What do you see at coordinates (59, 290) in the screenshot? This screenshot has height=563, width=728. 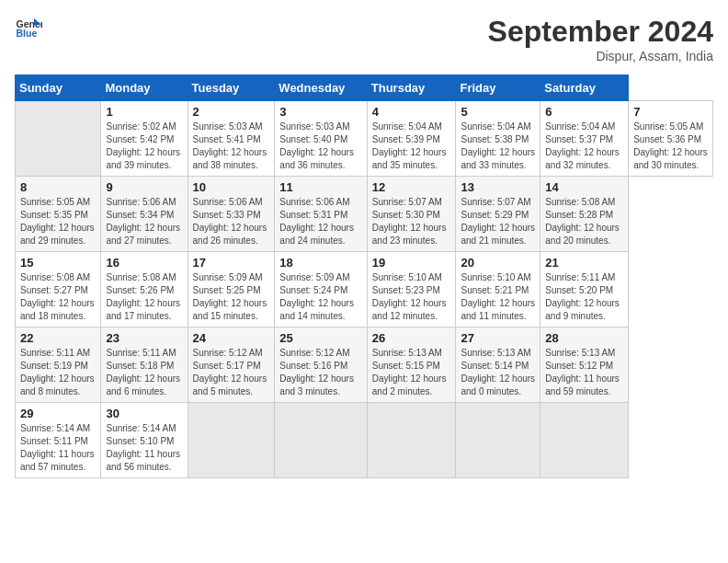 I see `calendar-cell: 15 Sunrise: 5:08 AM Sunset: 5:27 PM Dayl…` at bounding box center [59, 290].